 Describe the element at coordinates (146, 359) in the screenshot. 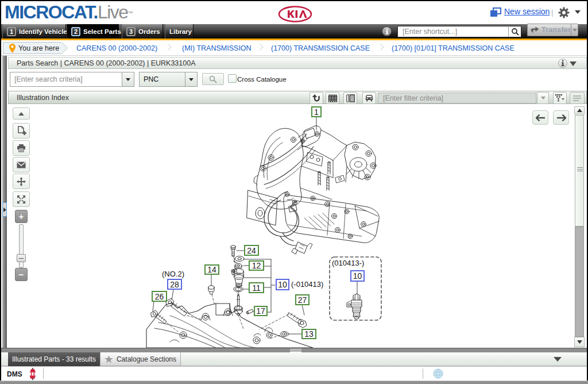

I see `tab-label: Catalogue Sections` at that location.